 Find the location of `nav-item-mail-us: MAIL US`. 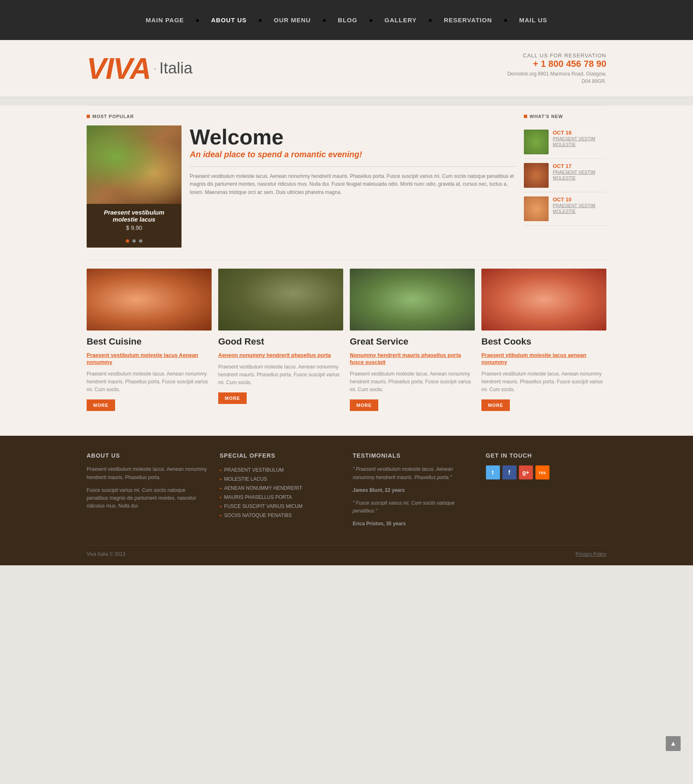

nav-item-mail-us: MAIL US is located at coordinates (533, 20).